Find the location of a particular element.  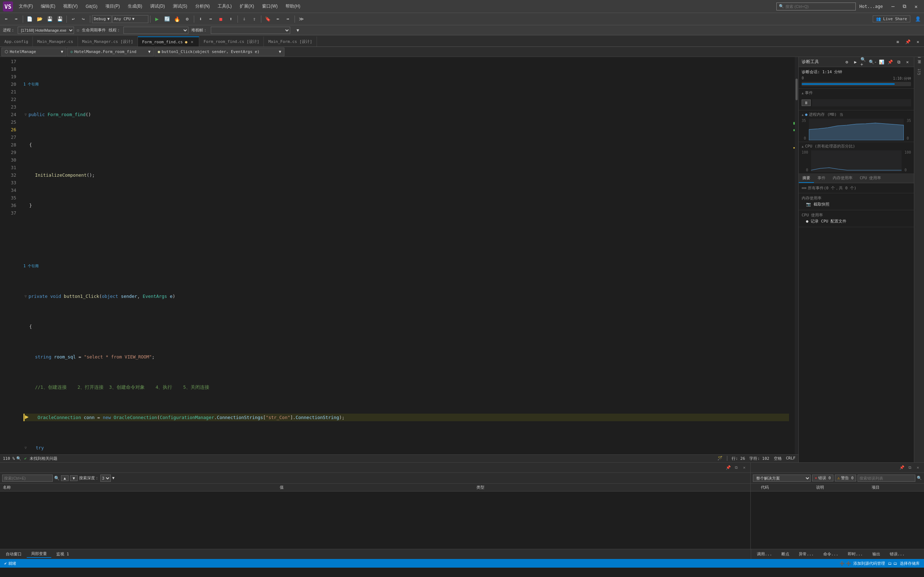

scrollbar-thumb is located at coordinates (796, 89).